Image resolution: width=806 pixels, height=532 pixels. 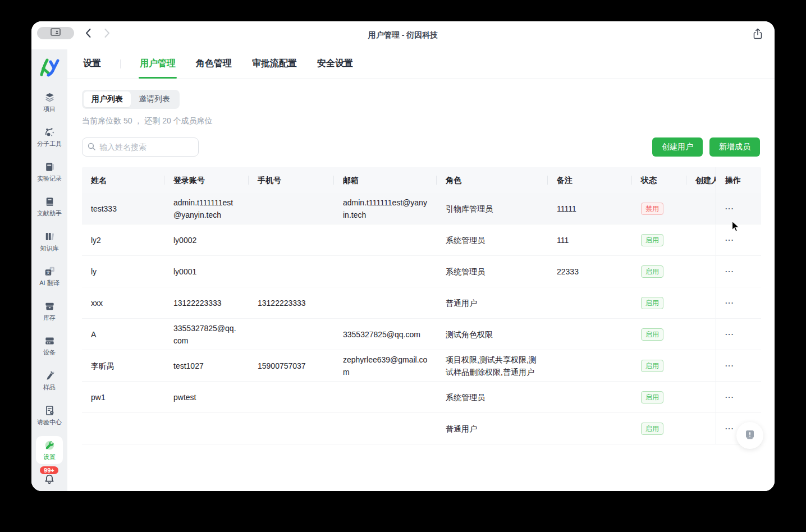 What do you see at coordinates (49, 109) in the screenshot?
I see `sidebar-item-label: 项目` at bounding box center [49, 109].